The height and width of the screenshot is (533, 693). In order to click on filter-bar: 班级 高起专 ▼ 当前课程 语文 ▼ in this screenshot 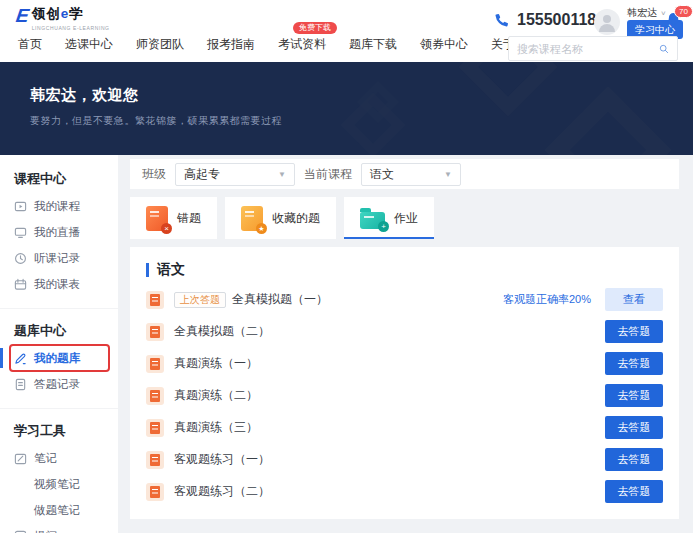, I will do `click(404, 174)`.